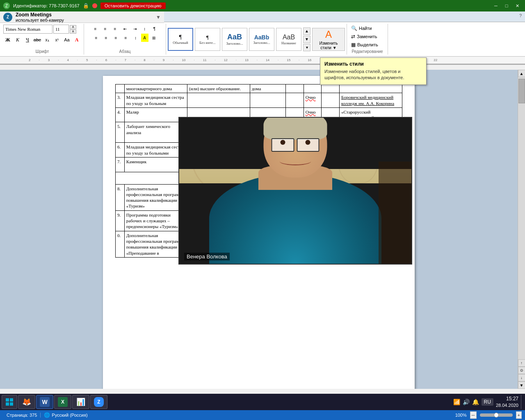  Describe the element at coordinates (496, 415) in the screenshot. I see `zoom-slider-thumb` at that location.